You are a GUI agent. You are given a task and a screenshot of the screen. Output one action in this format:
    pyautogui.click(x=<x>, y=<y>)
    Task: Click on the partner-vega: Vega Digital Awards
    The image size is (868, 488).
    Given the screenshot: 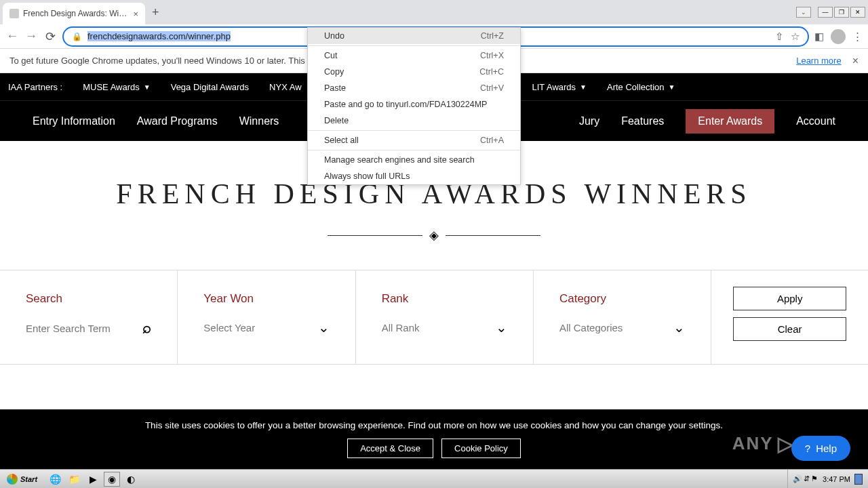 What is the action you would take?
    pyautogui.click(x=210, y=87)
    